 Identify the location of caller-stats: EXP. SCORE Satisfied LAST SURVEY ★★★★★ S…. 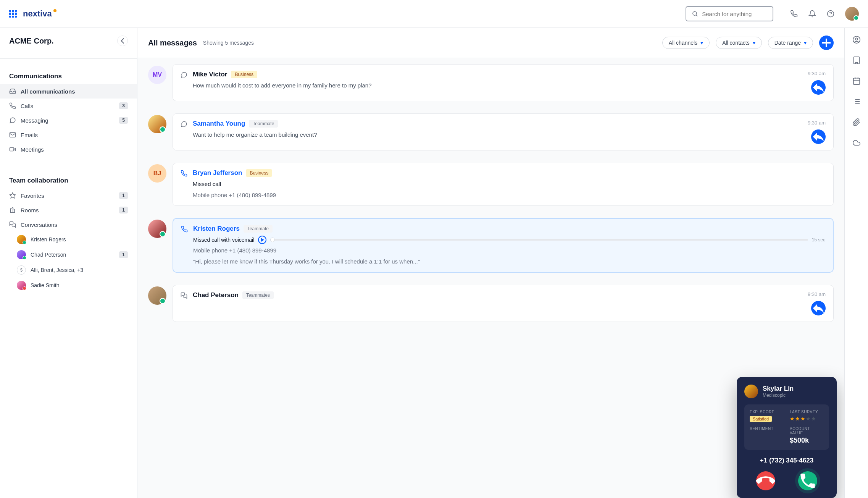
(787, 427).